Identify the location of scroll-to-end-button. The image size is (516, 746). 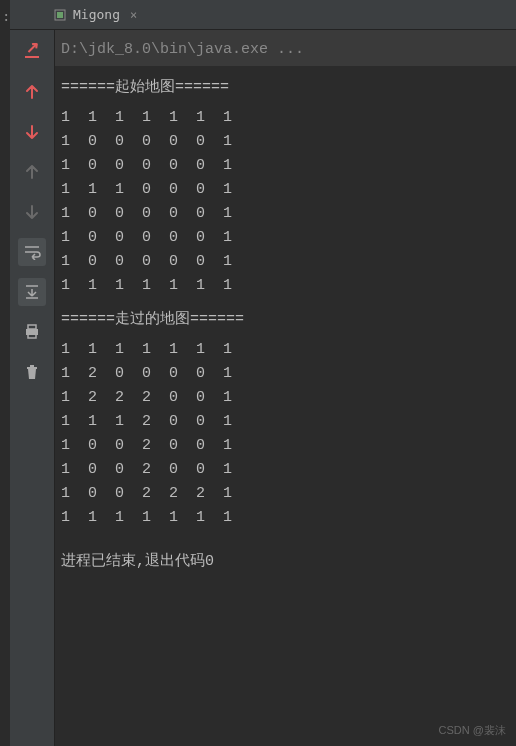
(32, 292).